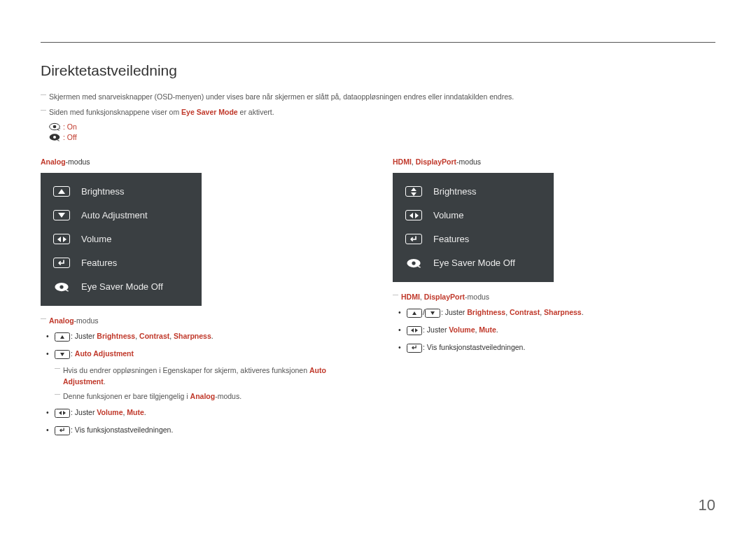 The height and width of the screenshot is (534, 756). I want to click on rb1-h2: Contrast, so click(525, 312).